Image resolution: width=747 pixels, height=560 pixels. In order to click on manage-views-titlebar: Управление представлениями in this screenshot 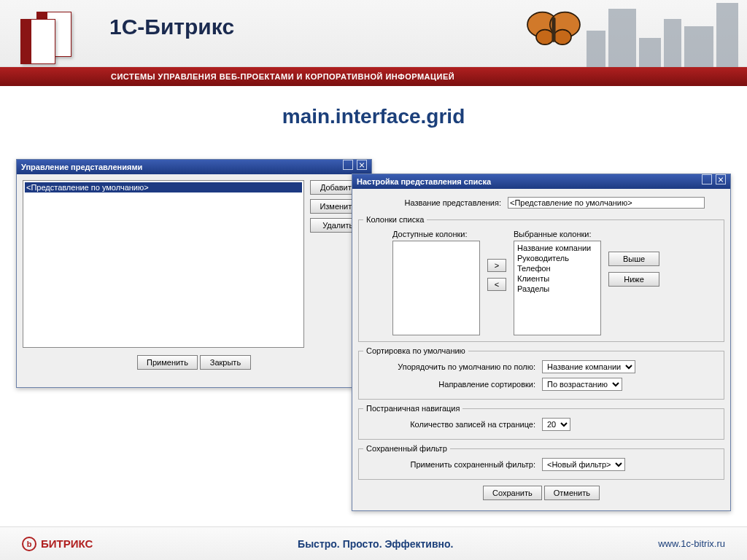, I will do `click(194, 167)`.